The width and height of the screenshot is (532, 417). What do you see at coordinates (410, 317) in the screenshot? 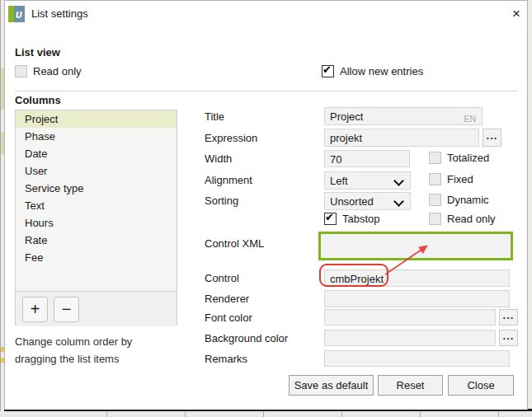
I see `font-color-input` at bounding box center [410, 317].